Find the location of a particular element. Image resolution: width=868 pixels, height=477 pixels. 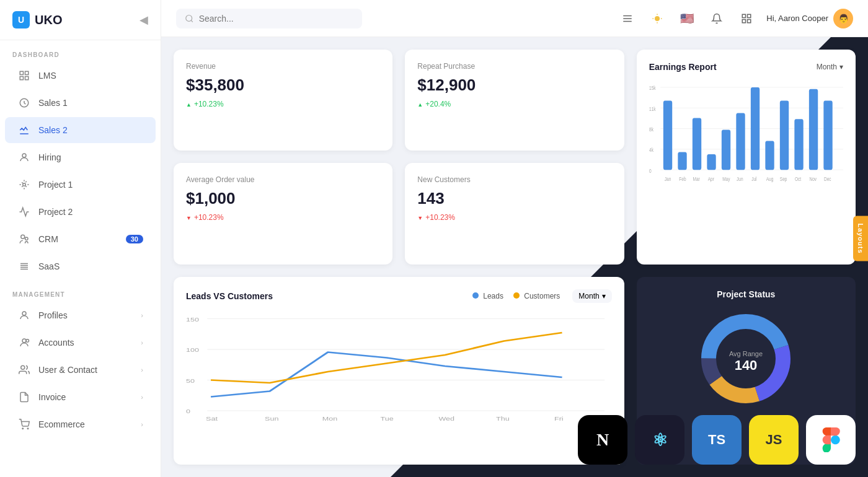

hiring-icon is located at coordinates (24, 157).